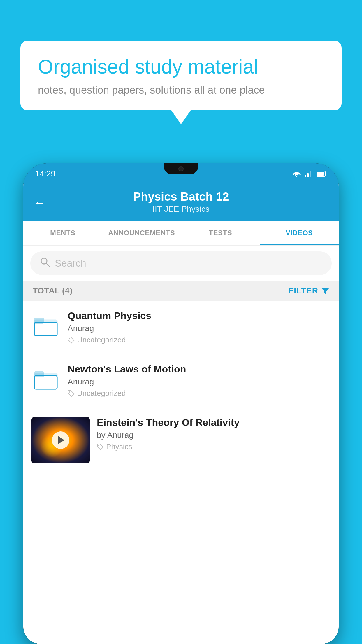 The height and width of the screenshot is (644, 362). What do you see at coordinates (181, 76) in the screenshot?
I see `speech-bubble-container: Organised study material notes, question…` at bounding box center [181, 76].